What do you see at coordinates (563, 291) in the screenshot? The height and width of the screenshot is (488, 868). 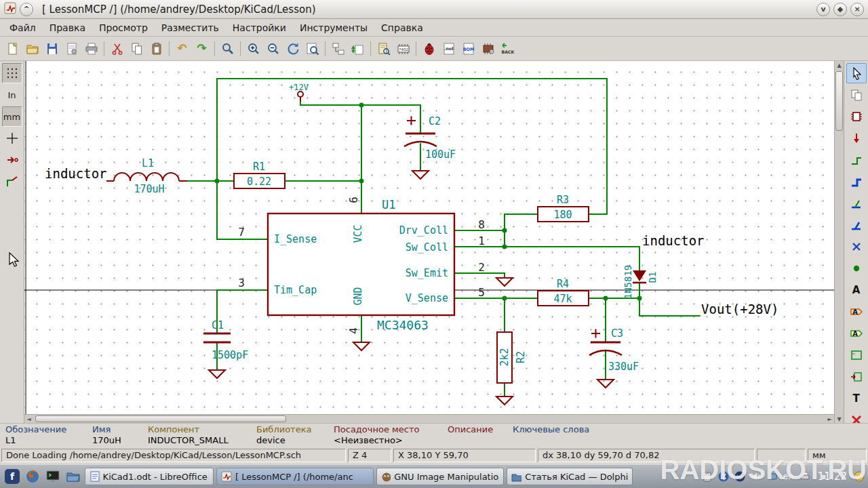 I see `component-R4: R4 47k` at bounding box center [563, 291].